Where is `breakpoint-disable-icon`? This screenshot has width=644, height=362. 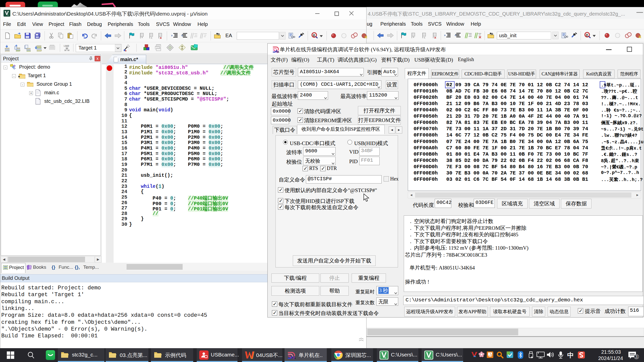 breakpoint-disable-icon is located at coordinates (344, 36).